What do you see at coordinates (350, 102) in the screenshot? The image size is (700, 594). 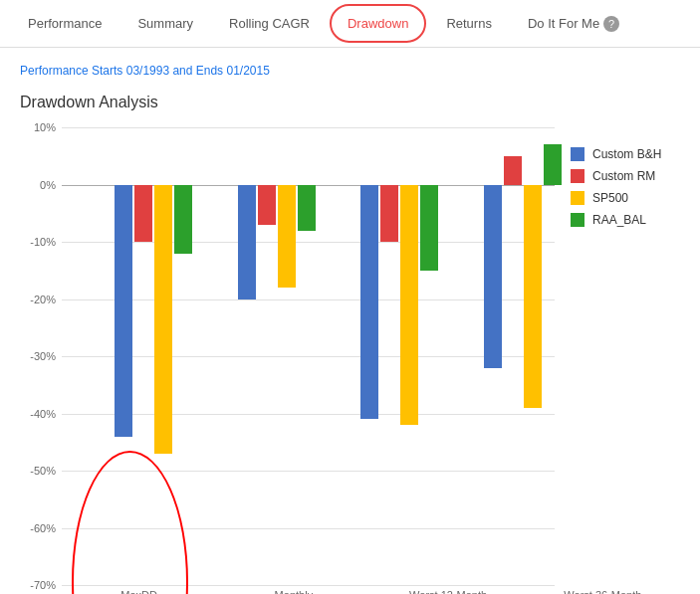 I see `chart-title: Drawdown Analysis` at bounding box center [350, 102].